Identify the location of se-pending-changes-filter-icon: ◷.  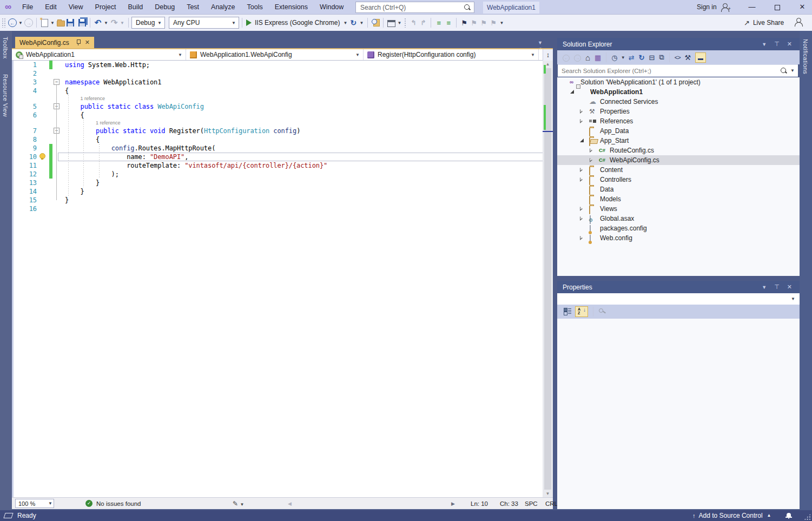
(615, 57).